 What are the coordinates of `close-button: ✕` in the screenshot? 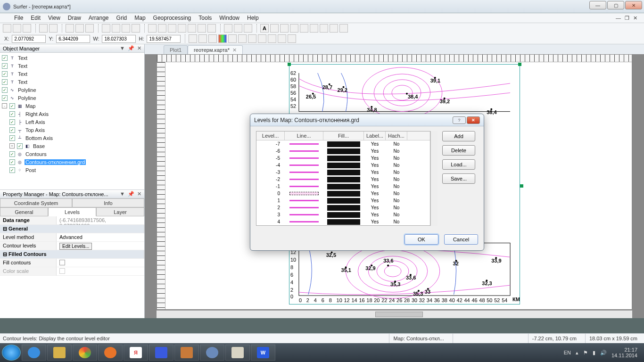 It's located at (634, 5).